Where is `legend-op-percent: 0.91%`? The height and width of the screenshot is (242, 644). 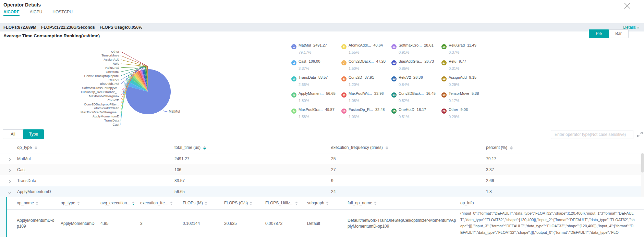
legend-op-percent: 0.91% is located at coordinates (413, 52).